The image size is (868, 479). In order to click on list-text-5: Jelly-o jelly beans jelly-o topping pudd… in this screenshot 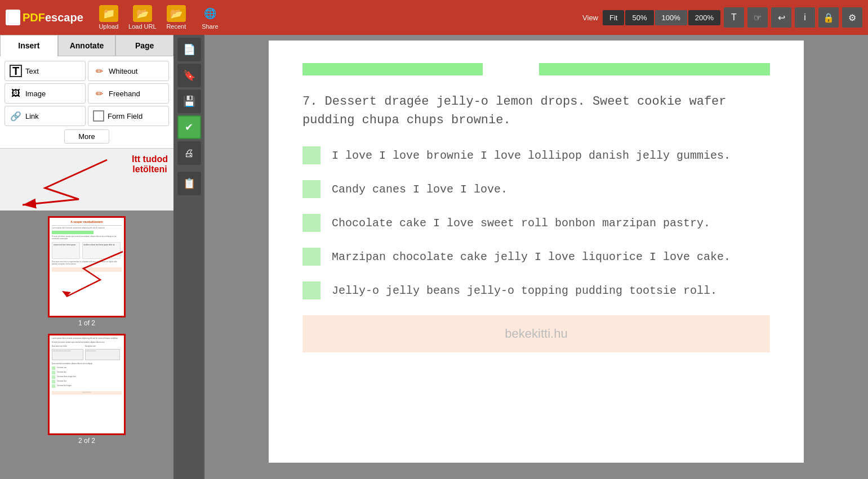, I will do `click(524, 290)`.